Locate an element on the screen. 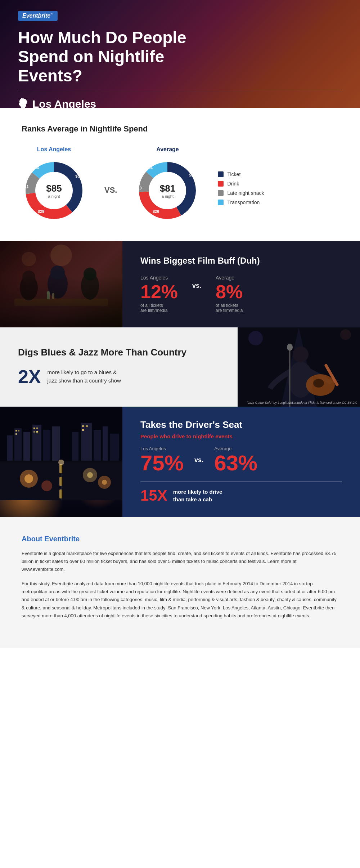 The width and height of the screenshot is (360, 868). ranks-row: Los Angeles $85 is located at coordinates (180, 184).